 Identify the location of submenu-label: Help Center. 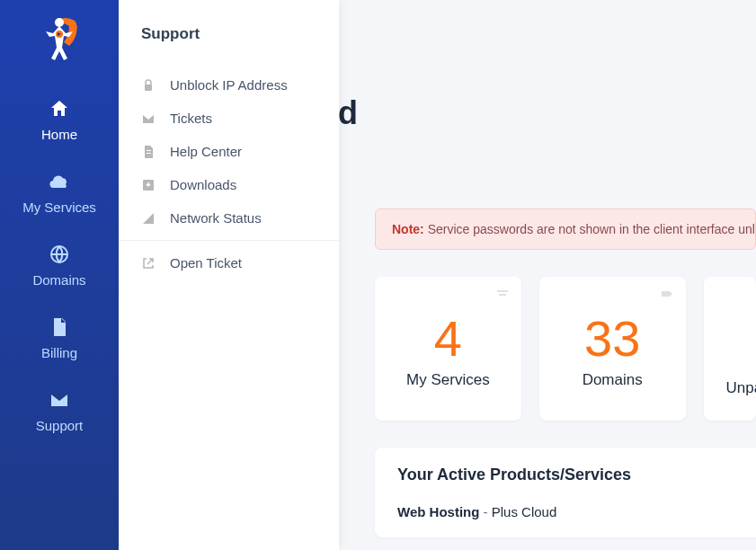
(206, 151).